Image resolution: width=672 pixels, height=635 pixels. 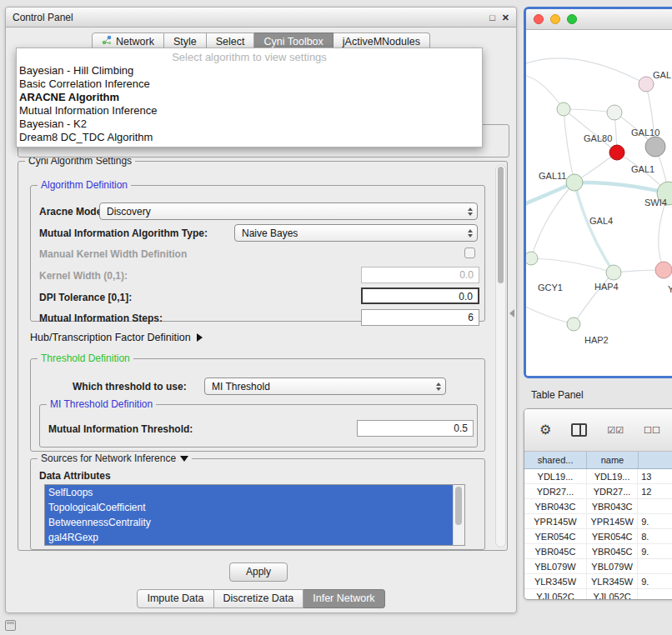 I want to click on which-threshold-label: Which threshold to use:, so click(x=130, y=387).